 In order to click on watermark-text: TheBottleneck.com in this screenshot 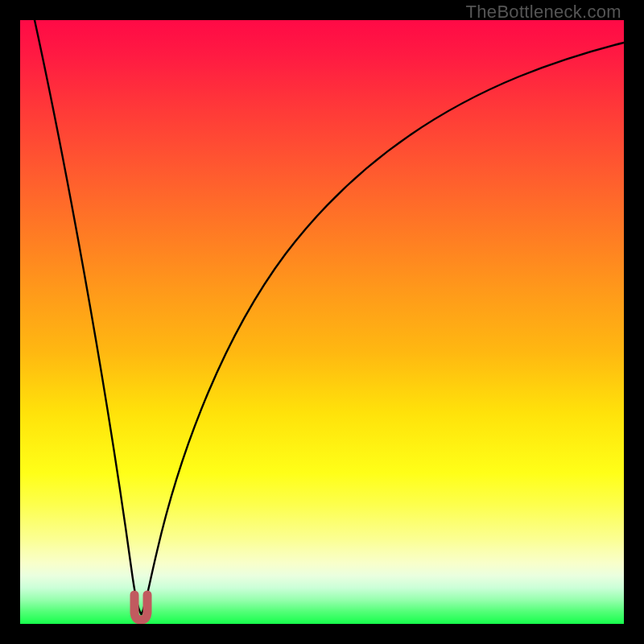, I will do `click(544, 12)`.